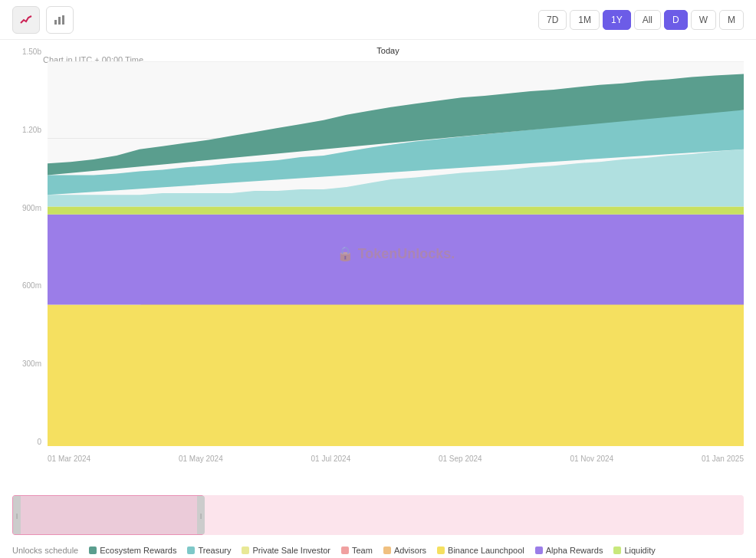  I want to click on legend-label-alpha: Alpha Rewards, so click(575, 550).